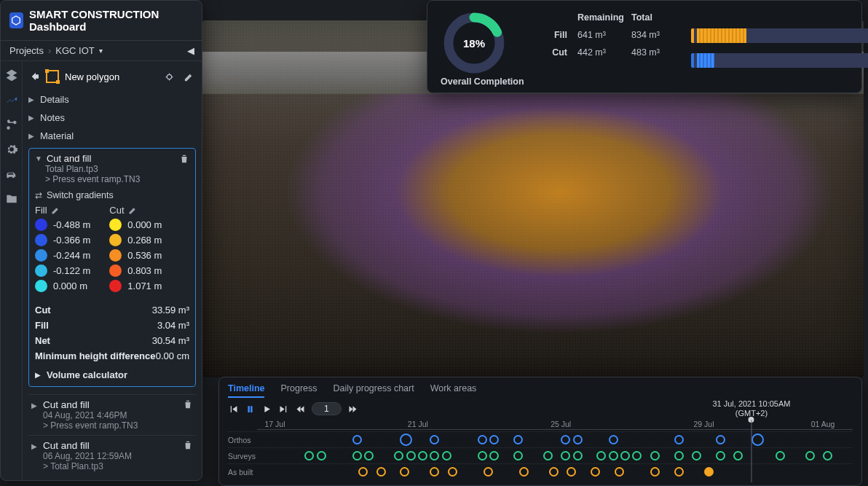 This screenshot has width=868, height=486. What do you see at coordinates (135, 240) in the screenshot?
I see `gradient-stop: 0.268 m` at bounding box center [135, 240].